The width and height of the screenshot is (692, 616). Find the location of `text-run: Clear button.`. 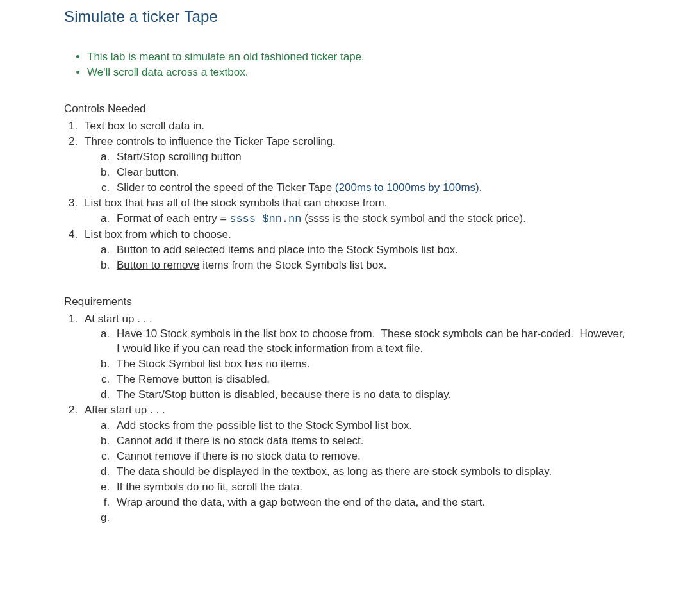

text-run: Clear button. is located at coordinates (147, 172).